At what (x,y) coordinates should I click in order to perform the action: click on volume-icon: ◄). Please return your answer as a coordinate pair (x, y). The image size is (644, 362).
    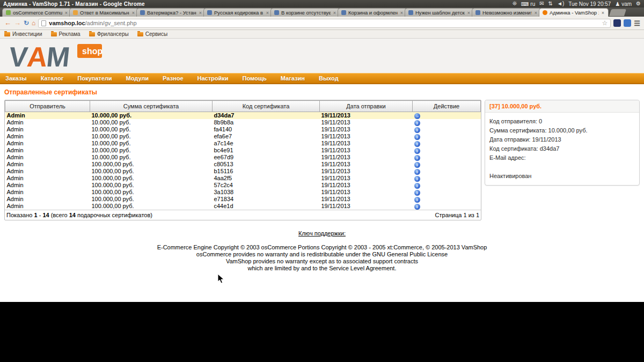
    Looking at the image, I should click on (560, 4).